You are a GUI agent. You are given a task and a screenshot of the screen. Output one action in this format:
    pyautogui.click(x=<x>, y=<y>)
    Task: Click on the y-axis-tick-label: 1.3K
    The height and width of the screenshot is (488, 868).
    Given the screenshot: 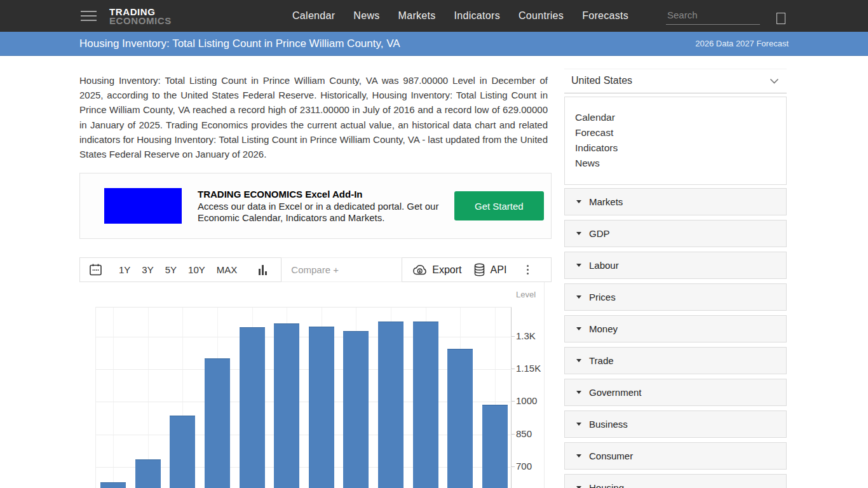 What is the action you would take?
    pyautogui.click(x=535, y=336)
    